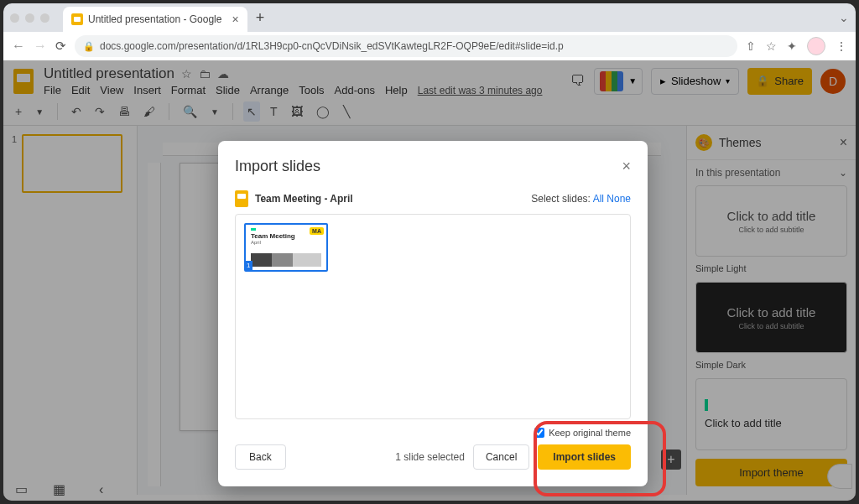  I want to click on dialog-close-button: ×, so click(626, 166).